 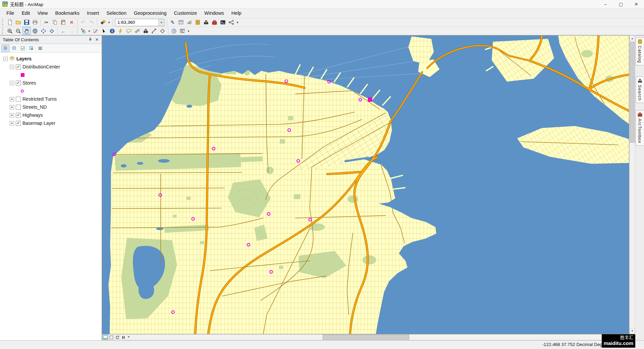 What do you see at coordinates (72, 31) in the screenshot?
I see `go-forward-extent-button: →` at bounding box center [72, 31].